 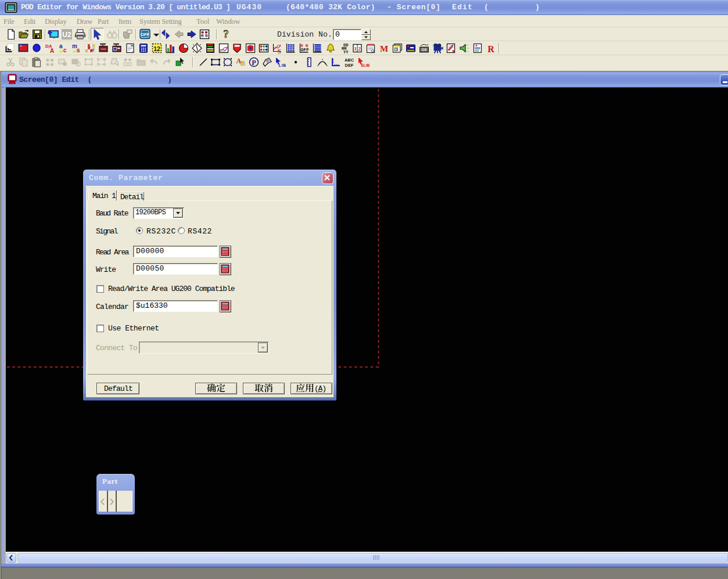 What do you see at coordinates (365, 65) in the screenshot?
I see `svg-text: SLIB` at bounding box center [365, 65].